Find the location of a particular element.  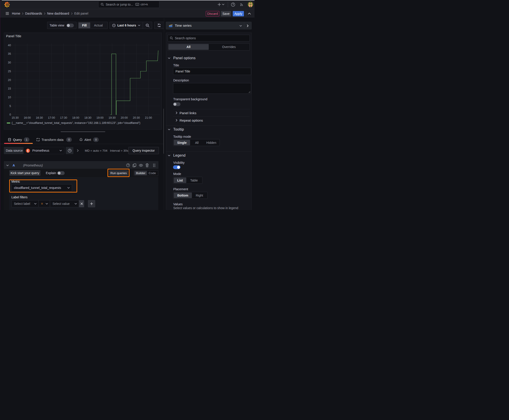

svg-text: 20 is located at coordinates (9, 80).